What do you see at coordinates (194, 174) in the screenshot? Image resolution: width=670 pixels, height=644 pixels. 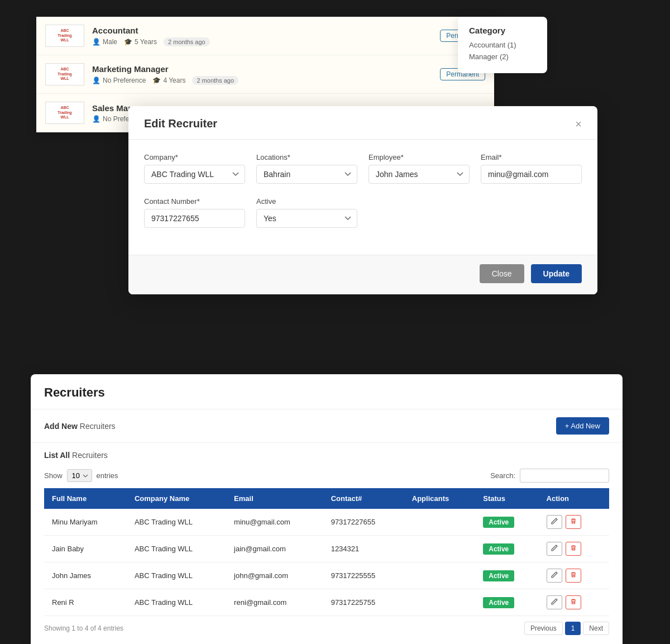 I see `company-select: ABC Trading WLL` at bounding box center [194, 174].